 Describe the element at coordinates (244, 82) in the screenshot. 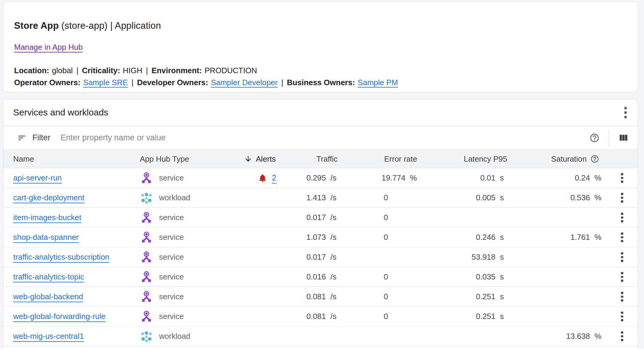

I see `developer-owners-link: Sampler Developer` at that location.